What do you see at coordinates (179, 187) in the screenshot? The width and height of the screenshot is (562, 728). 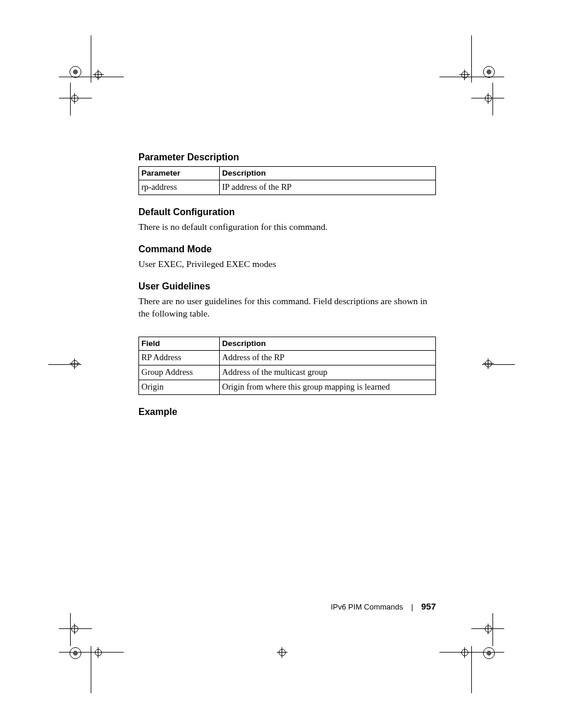 I see `table-cell: rp-address` at bounding box center [179, 187].